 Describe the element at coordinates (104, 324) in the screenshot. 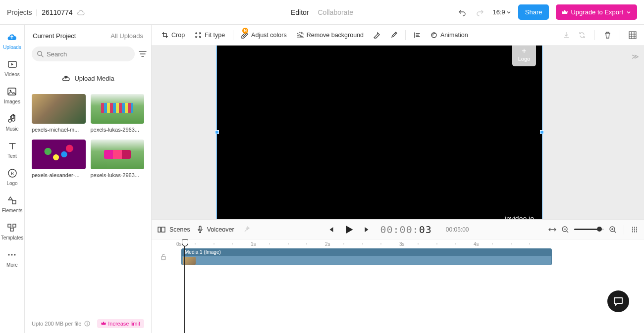

I see `crown-icon` at that location.